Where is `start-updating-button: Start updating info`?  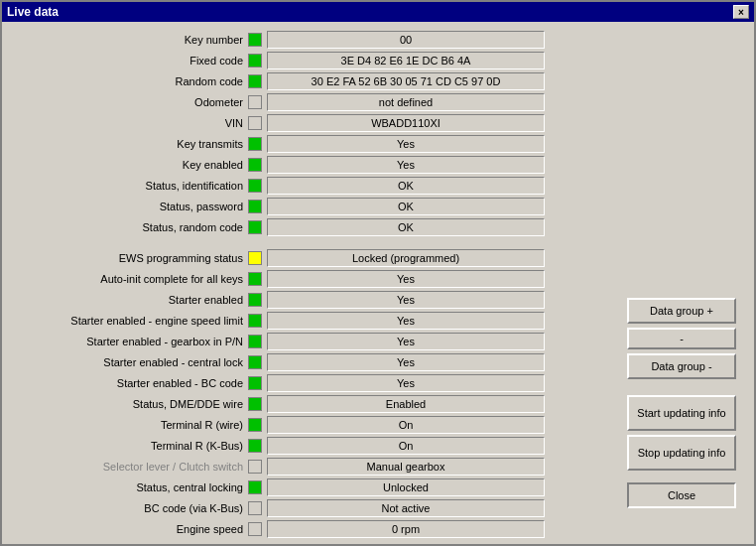
start-updating-button: Start updating info is located at coordinates (682, 413).